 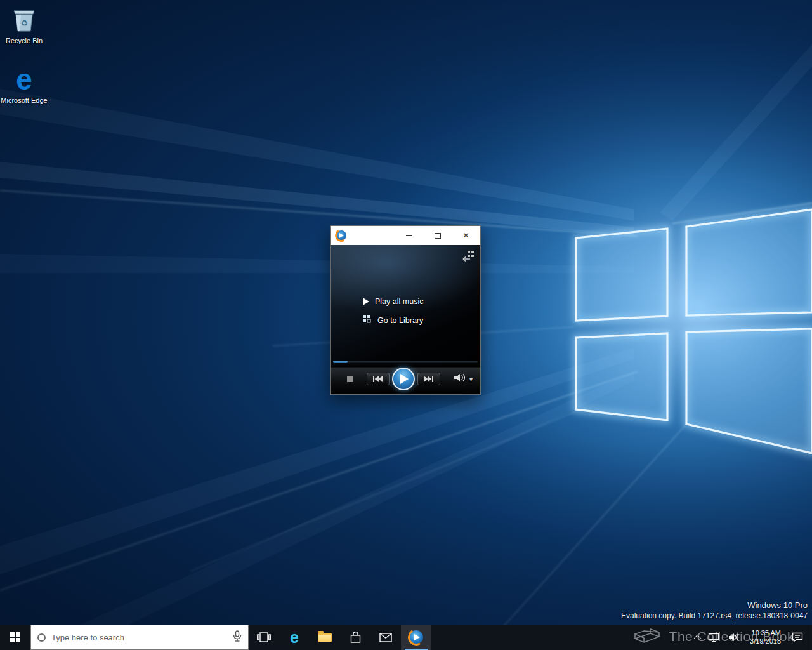 I want to click on close-button: ✕, so click(x=466, y=235).